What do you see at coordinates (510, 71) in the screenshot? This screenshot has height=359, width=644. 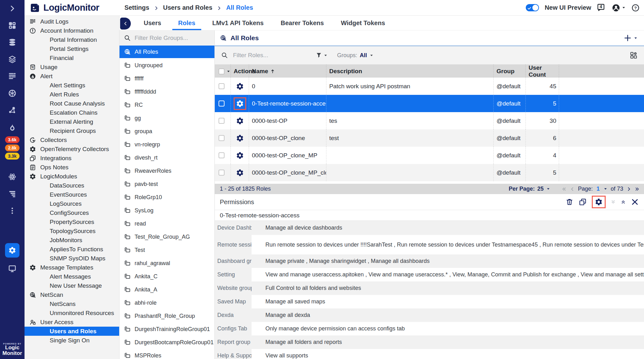 I see `column-header-group: Group` at bounding box center [510, 71].